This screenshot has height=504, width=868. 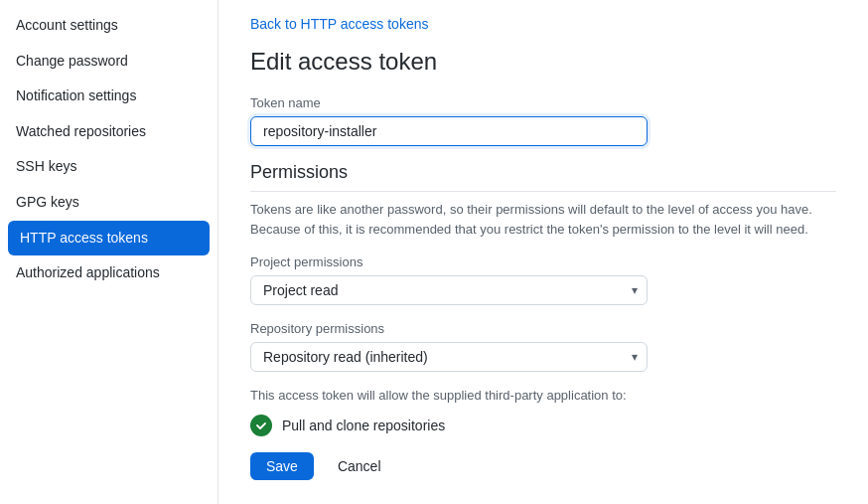 What do you see at coordinates (449, 290) in the screenshot?
I see `project-permissions-wrapper: No accessProject readProject writeProjec…` at bounding box center [449, 290].